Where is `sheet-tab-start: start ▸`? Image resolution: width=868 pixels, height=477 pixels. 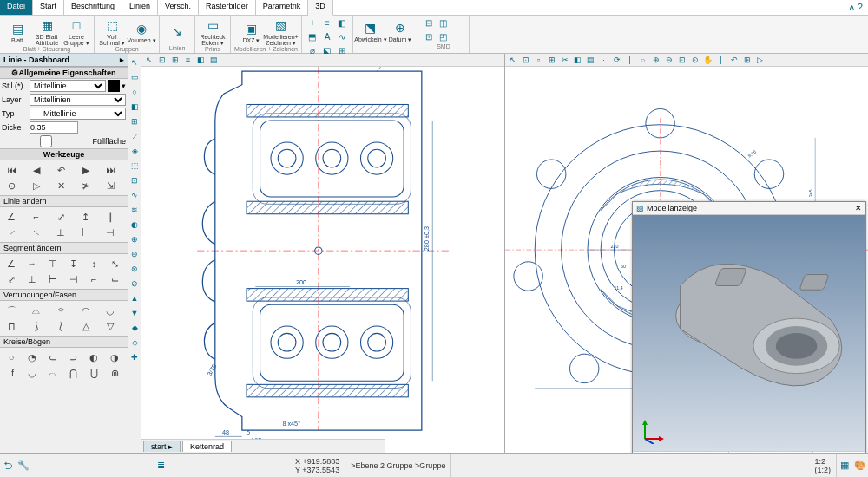 sheet-tab-start: start ▸ is located at coordinates (161, 446).